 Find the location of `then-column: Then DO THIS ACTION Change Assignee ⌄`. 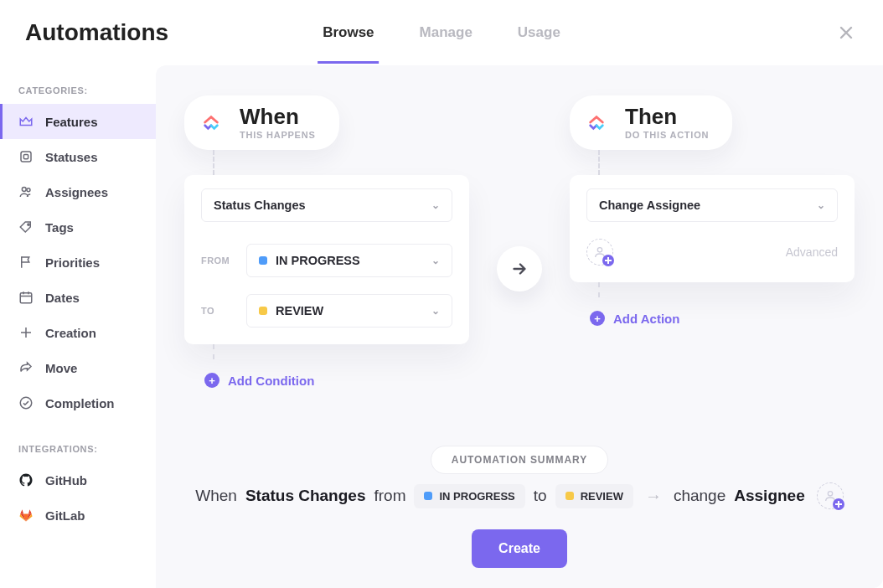

then-column: Then DO THIS ACTION Change Assignee ⌄ is located at coordinates (712, 211).